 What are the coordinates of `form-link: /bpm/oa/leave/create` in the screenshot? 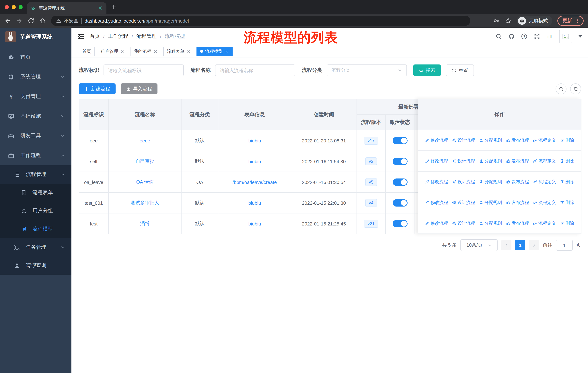 It's located at (255, 182).